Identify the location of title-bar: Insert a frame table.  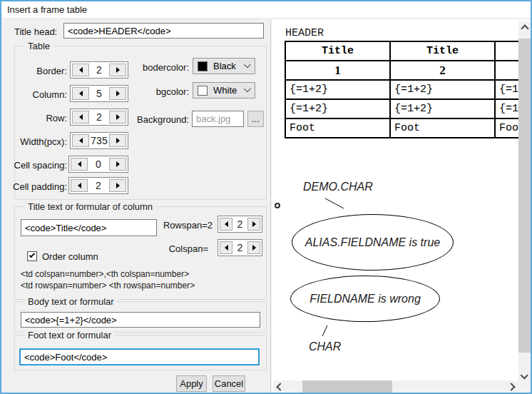
(266, 10).